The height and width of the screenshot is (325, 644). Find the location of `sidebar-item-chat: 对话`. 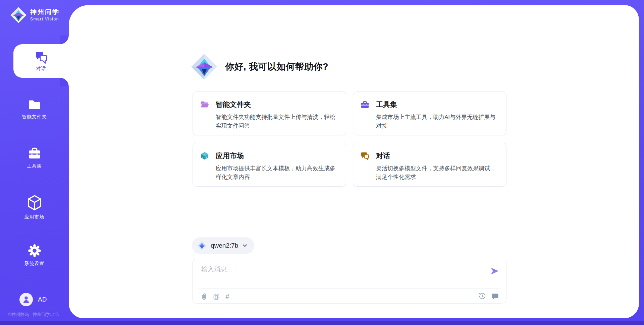

sidebar-item-chat: 对话 is located at coordinates (41, 61).